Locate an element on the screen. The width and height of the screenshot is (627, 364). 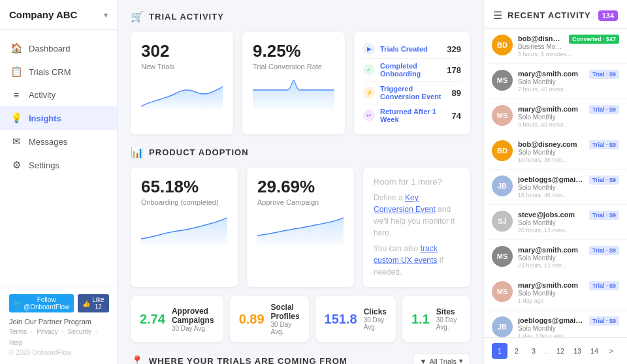
activity-email-2: mary@smith.com is located at coordinates (551, 109).